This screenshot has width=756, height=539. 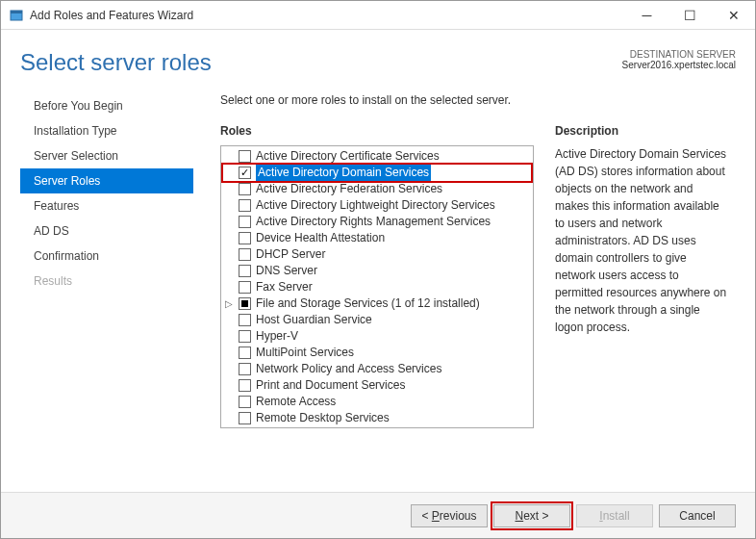 What do you see at coordinates (377, 271) in the screenshot?
I see `role-item: DNS Server` at bounding box center [377, 271].